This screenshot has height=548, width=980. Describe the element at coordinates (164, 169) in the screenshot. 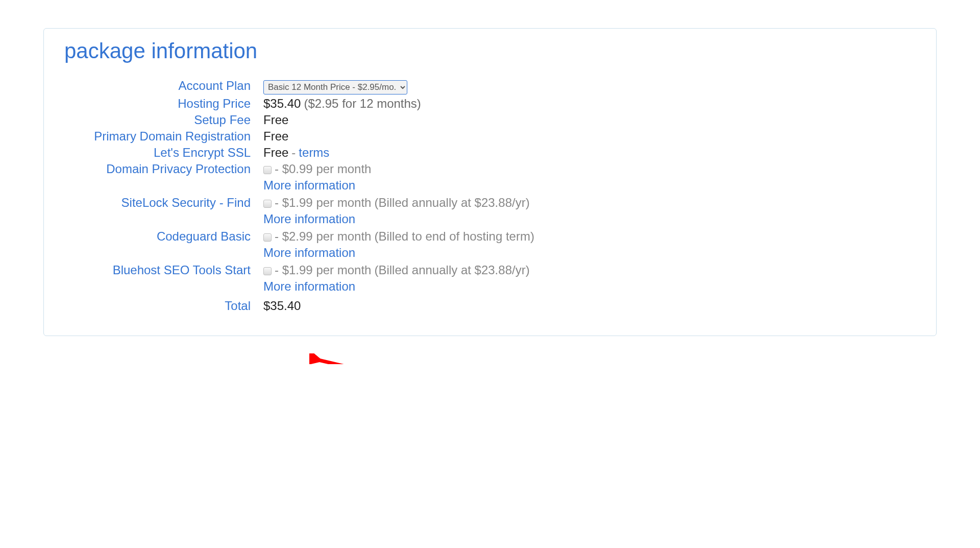

I see `label-privacy: Domain Privacy Protection` at that location.